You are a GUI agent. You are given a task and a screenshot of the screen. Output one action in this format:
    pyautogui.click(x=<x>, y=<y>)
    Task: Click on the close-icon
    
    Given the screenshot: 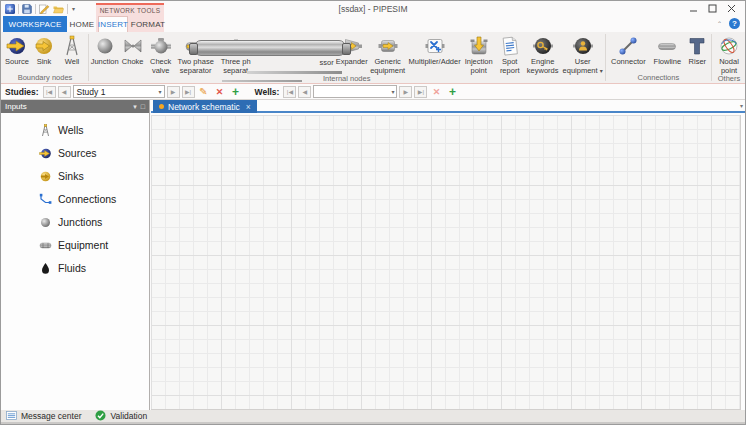 What is the action you would take?
    pyautogui.click(x=732, y=8)
    